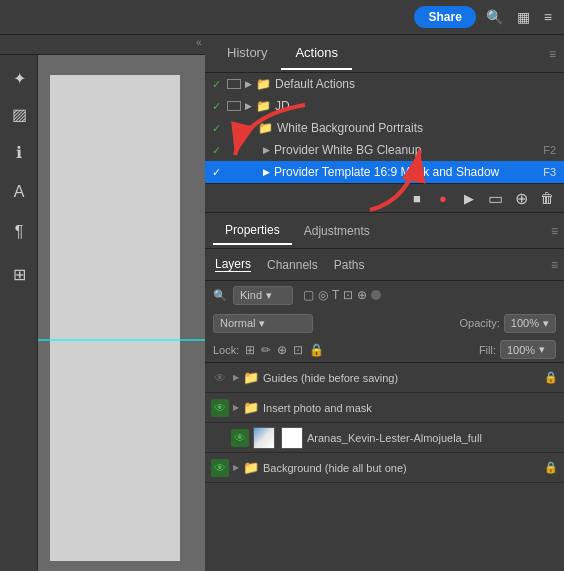  Describe the element at coordinates (251, 378) in the screenshot. I see `folder-icon-guides: 📁` at that location.